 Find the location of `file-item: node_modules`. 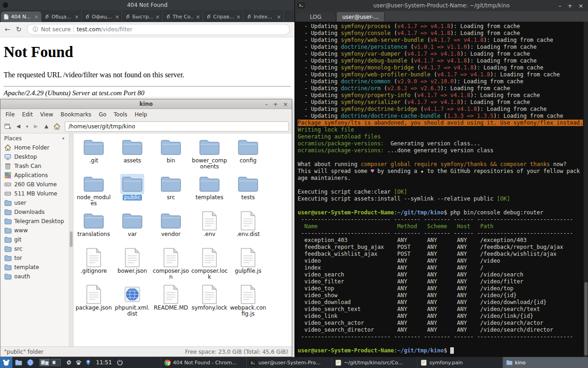

file-item: node_modules is located at coordinates (94, 192).